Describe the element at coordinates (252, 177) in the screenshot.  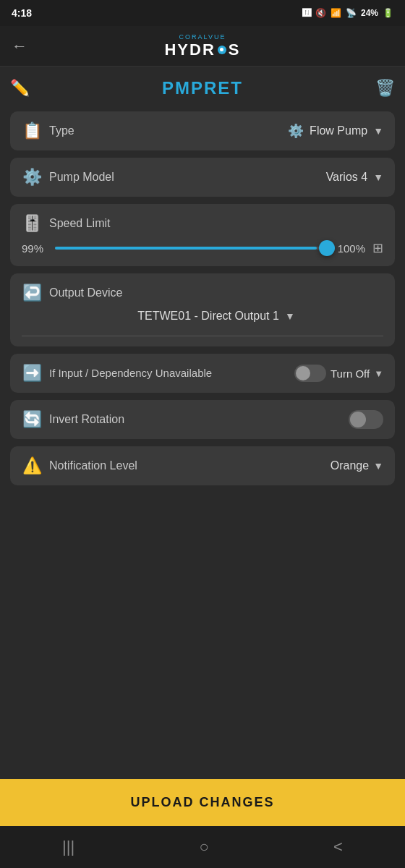
I see `pump-model-value-container: Varios 4 ▼` at that location.